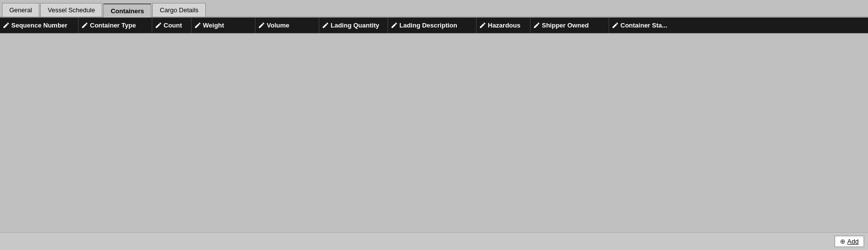  What do you see at coordinates (615, 26) in the screenshot?
I see `edit-icon-container-status` at bounding box center [615, 26].